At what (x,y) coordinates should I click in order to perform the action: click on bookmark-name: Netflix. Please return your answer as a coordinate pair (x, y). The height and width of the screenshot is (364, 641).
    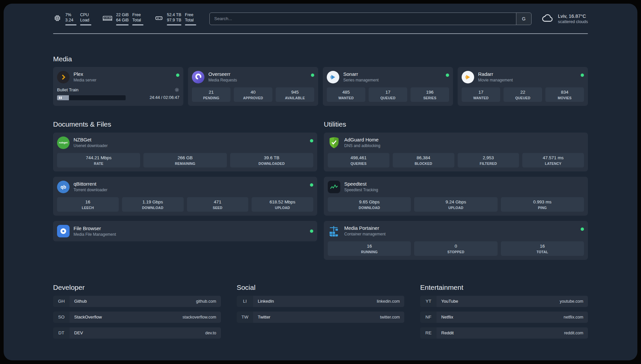
    Looking at the image, I should click on (447, 317).